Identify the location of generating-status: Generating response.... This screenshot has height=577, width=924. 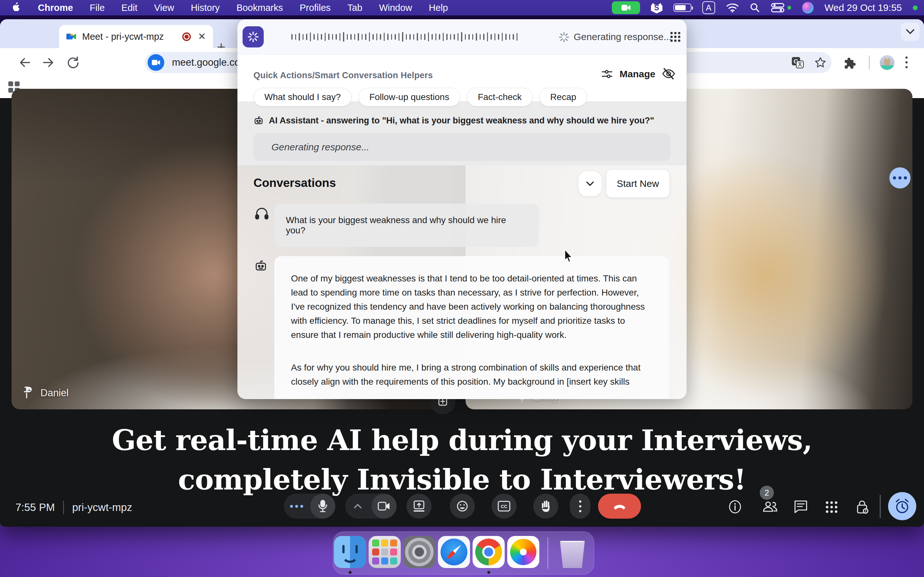
(622, 37).